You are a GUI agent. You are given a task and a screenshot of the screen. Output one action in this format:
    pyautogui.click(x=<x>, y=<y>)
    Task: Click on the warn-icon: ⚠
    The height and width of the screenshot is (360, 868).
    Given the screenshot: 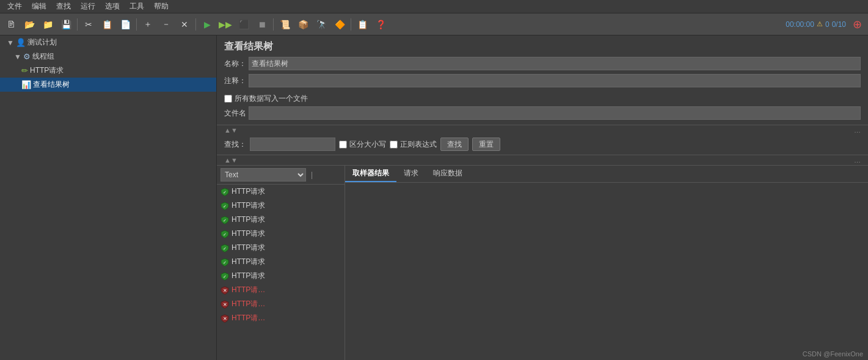 What is the action you would take?
    pyautogui.click(x=820, y=24)
    